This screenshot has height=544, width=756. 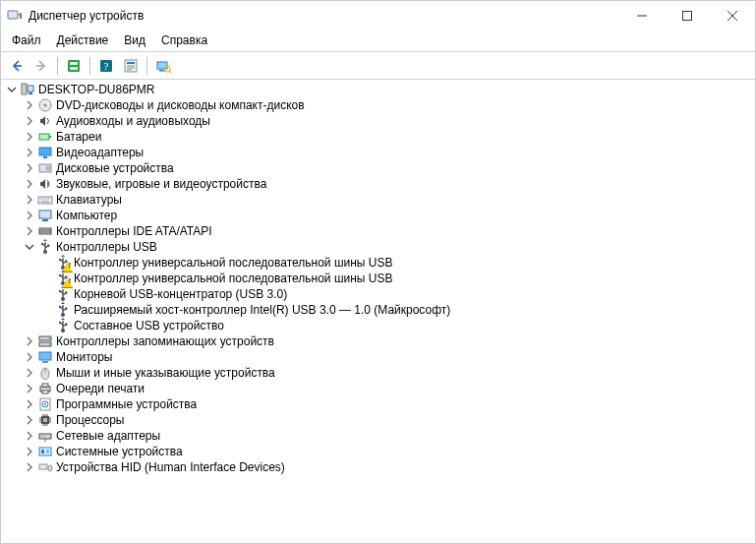 What do you see at coordinates (134, 231) in the screenshot?
I see `tree-category-label: Контроллеры IDE ATA/ATAPI` at bounding box center [134, 231].